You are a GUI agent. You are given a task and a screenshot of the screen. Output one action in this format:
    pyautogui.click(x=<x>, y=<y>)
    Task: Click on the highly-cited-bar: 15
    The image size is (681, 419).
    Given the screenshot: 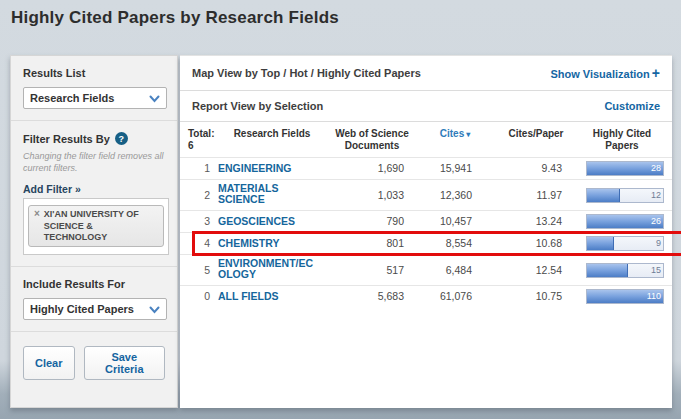 What is the action you would take?
    pyautogui.click(x=625, y=270)
    